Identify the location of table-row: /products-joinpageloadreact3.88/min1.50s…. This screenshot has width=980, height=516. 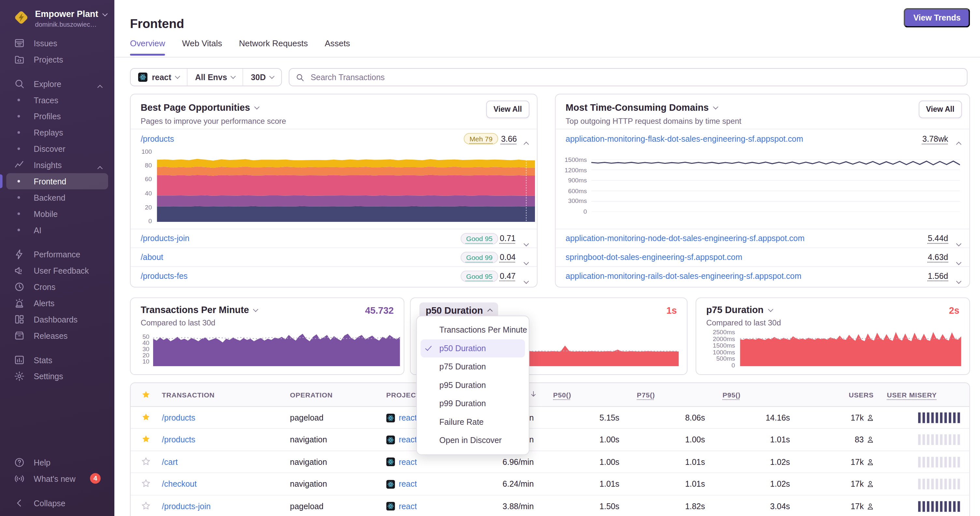
(550, 506).